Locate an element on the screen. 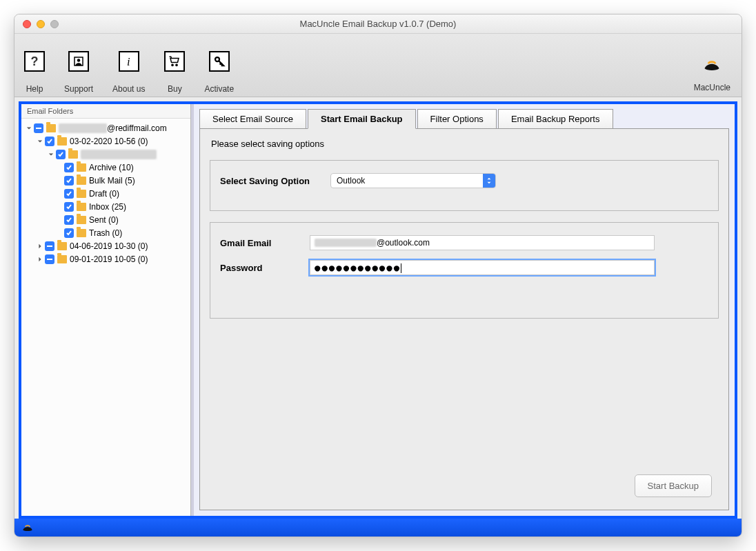  brand-corner: MacUncle is located at coordinates (712, 74).